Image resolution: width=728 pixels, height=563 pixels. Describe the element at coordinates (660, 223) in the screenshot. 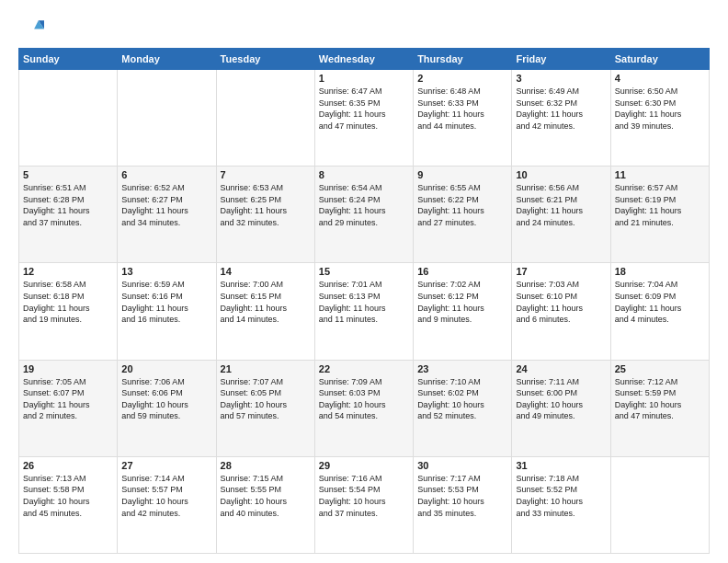

I see `cell-text: and 21 minutes.` at that location.